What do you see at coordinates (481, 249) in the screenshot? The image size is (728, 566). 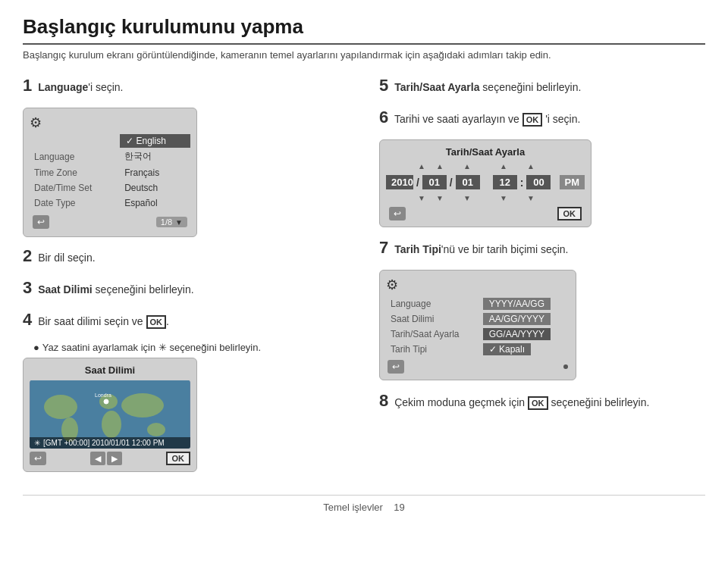 I see `step-7-text: Tarih Tipi'nü ve bir tarih biçimi seçin.` at bounding box center [481, 249].